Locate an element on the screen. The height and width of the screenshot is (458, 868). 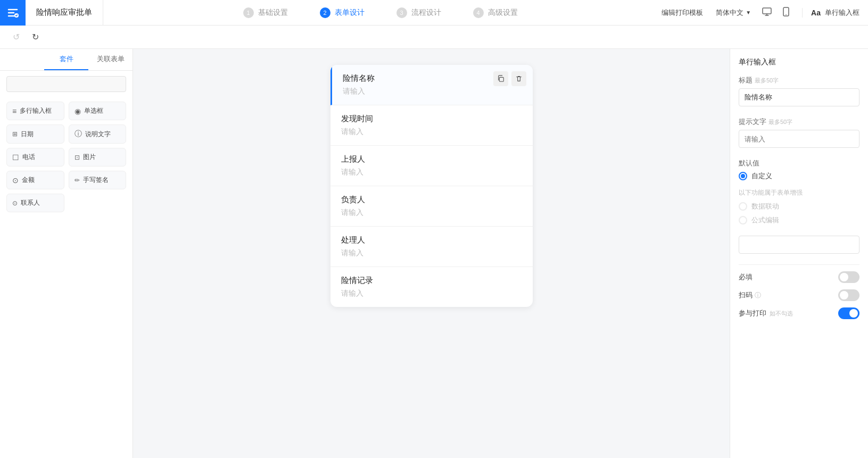
radio-custom-circle is located at coordinates (743, 176).